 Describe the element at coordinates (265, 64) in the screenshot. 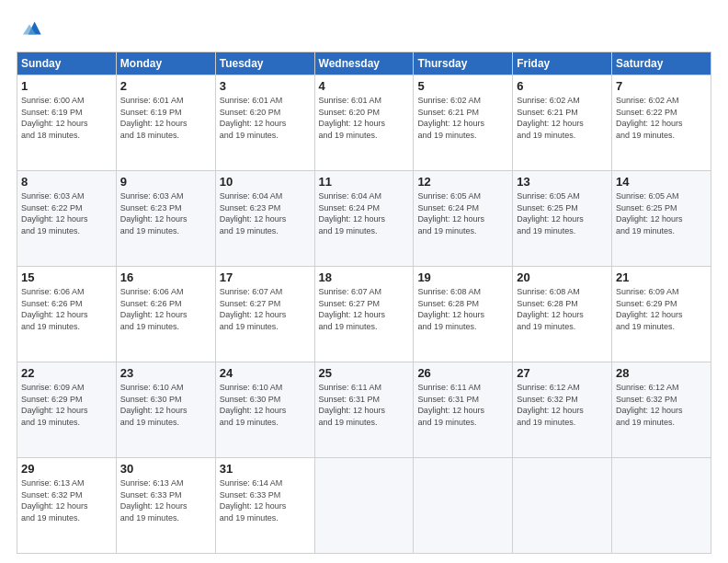

I see `weekday-header-tuesday: Tuesday` at that location.